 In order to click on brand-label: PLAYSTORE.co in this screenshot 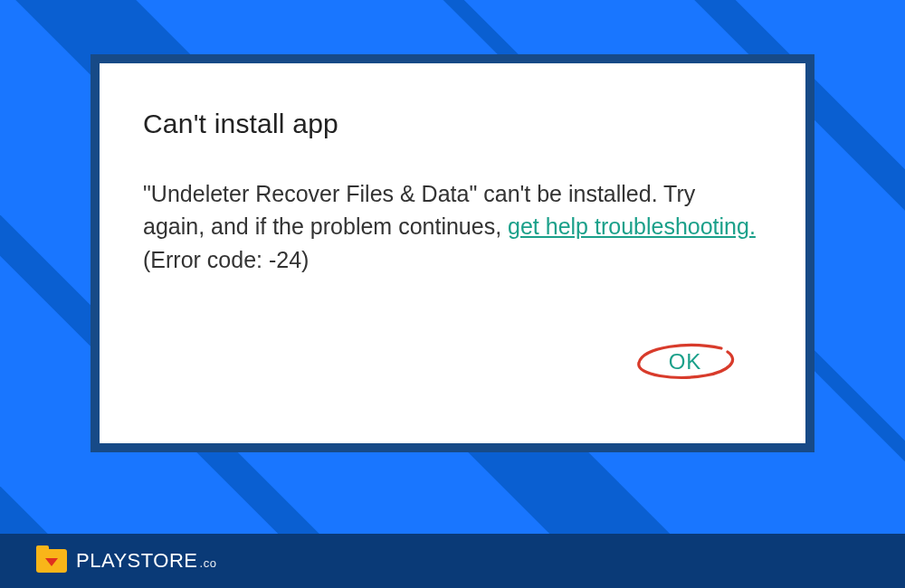, I will do `click(147, 561)`.